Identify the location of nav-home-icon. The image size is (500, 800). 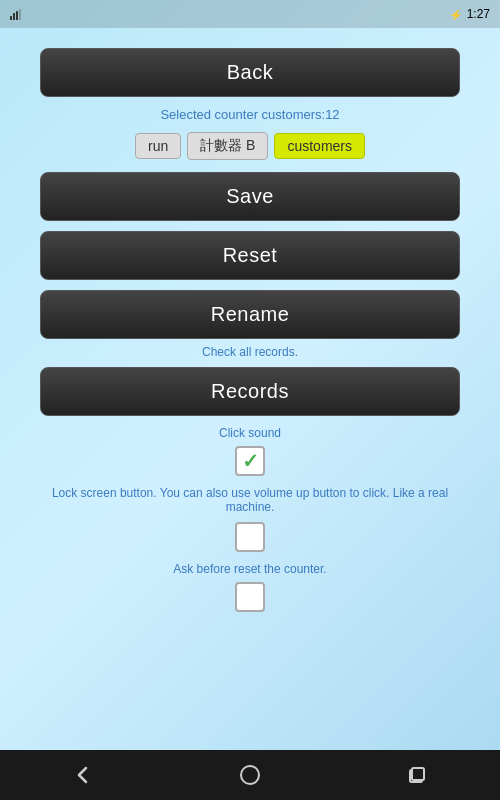
(250, 775).